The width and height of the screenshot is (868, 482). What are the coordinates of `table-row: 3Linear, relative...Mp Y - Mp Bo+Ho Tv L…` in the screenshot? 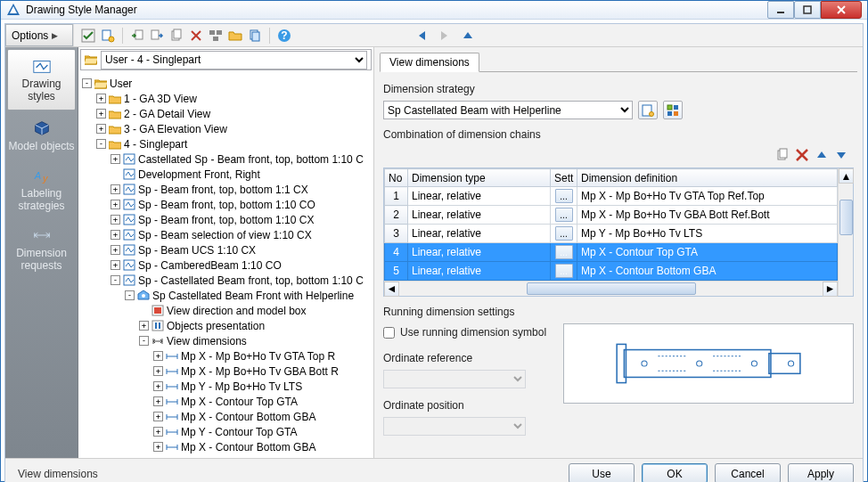 It's located at (611, 233).